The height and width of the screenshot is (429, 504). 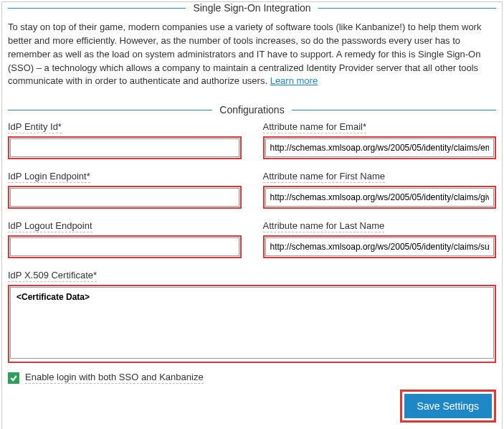 I want to click on idp-login-endpoint-input, so click(x=125, y=197).